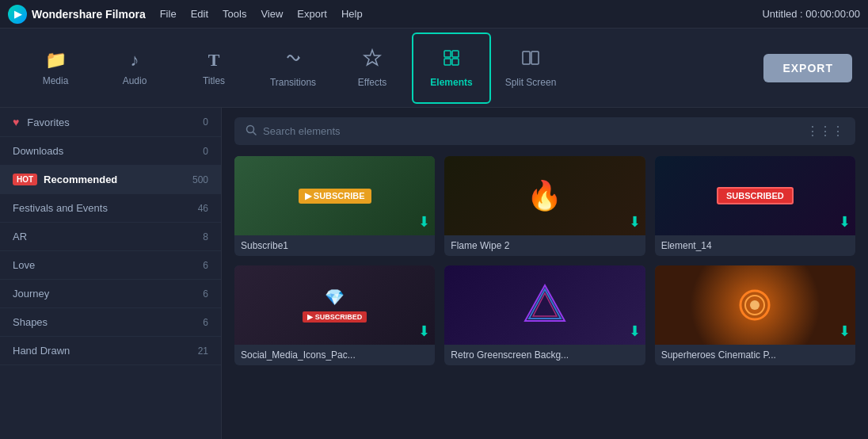 This screenshot has width=868, height=439. Describe the element at coordinates (545, 196) in the screenshot. I see `element-thumb-flame-wipe: 🔥 ⬇` at that location.